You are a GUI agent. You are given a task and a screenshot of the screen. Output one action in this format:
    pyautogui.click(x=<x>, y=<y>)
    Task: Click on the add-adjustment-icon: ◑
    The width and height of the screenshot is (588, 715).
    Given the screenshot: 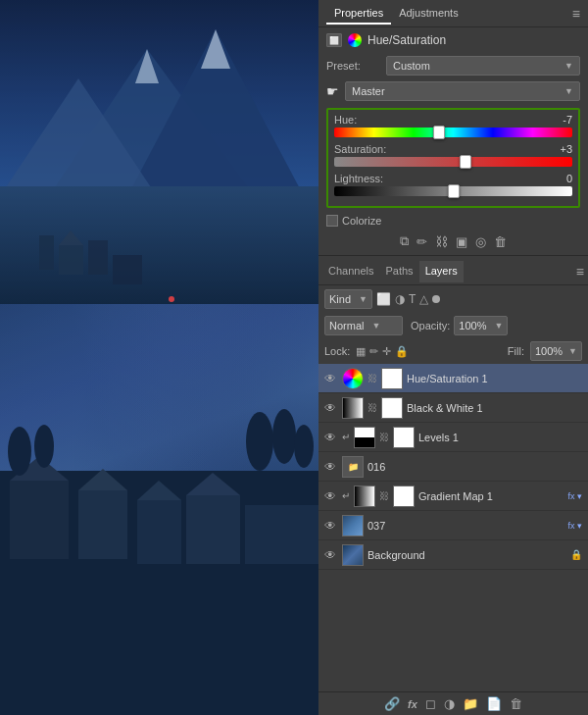 What is the action you would take?
    pyautogui.click(x=449, y=704)
    